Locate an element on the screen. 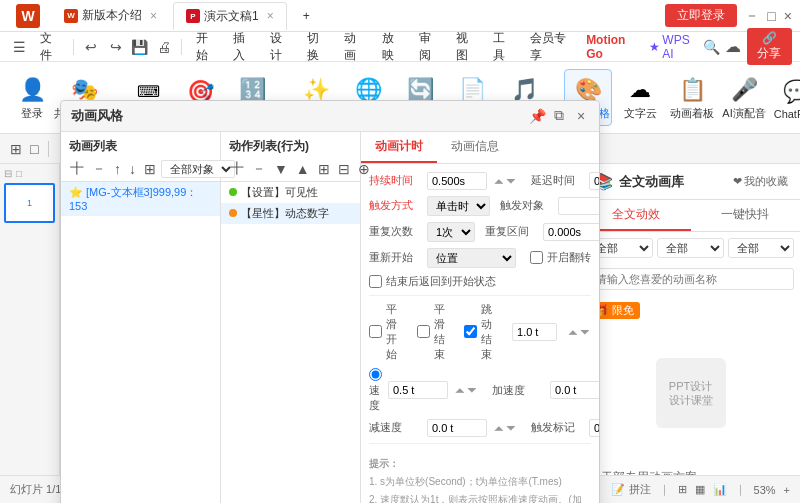 This screenshot has height=503, width=800. return-state-checkbox: 结束后返回到开始状态 is located at coordinates (432, 282).